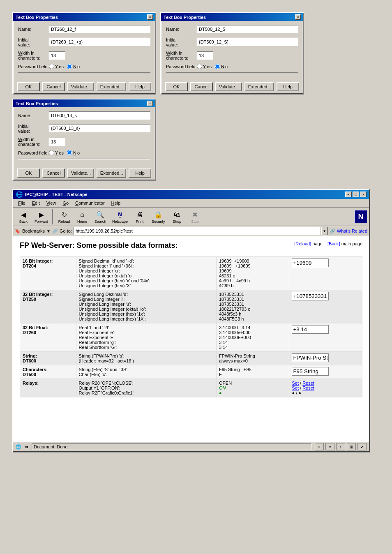 This screenshot has width=392, height=554. Describe the element at coordinates (53, 87) in the screenshot. I see `dialog-1-cancel-btn: Cancel` at that location.